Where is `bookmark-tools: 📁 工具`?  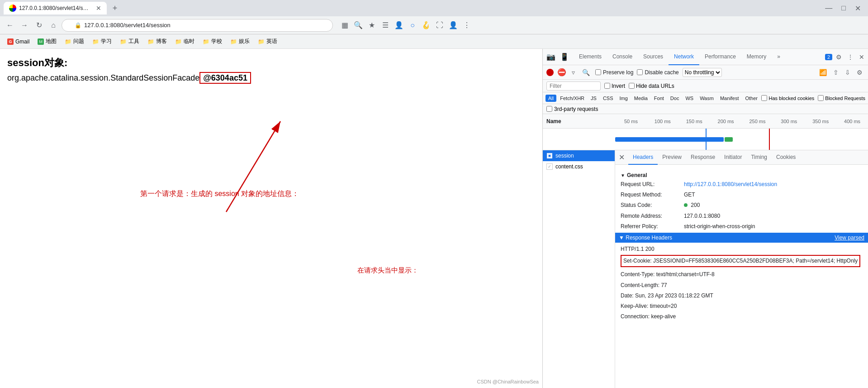 bookmark-tools: 📁 工具 is located at coordinates (129, 42).